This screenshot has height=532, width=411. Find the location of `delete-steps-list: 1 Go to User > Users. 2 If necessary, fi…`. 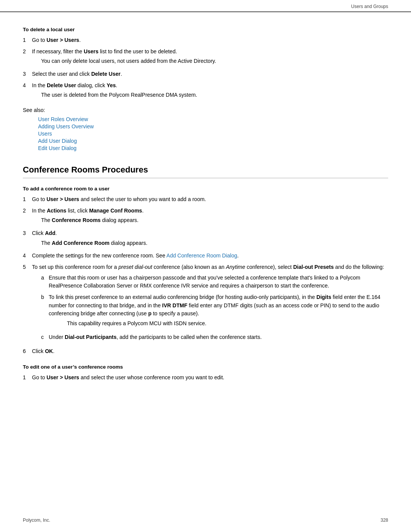

delete-steps-list: 1 Go to User > Users. 2 If necessary, fi… is located at coordinates (206, 69).